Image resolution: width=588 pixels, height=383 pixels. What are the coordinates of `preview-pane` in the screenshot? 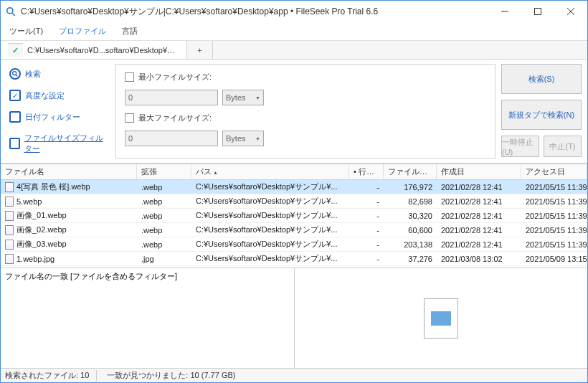 It's located at (442, 318).